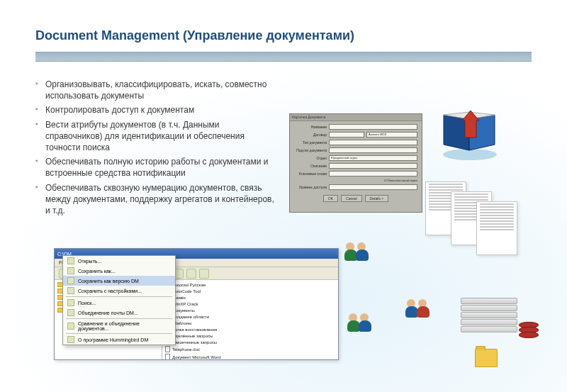 The height and width of the screenshot is (392, 567). I want to click on folder-icon, so click(486, 358).